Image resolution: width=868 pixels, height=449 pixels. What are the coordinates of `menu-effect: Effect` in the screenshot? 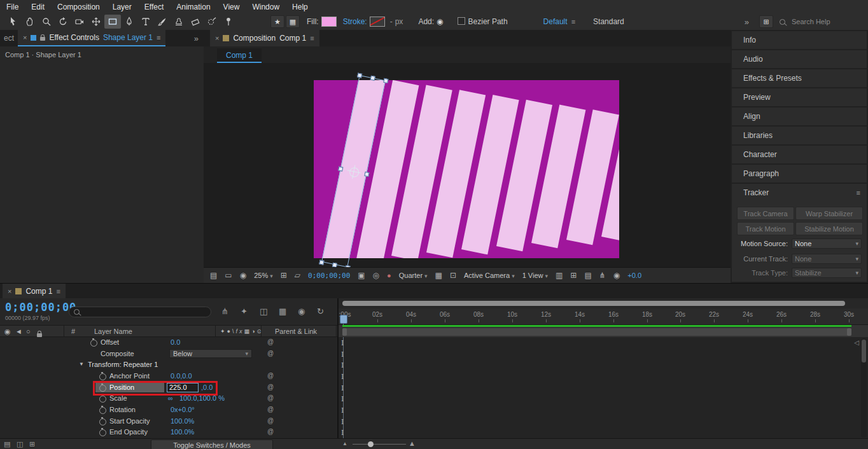 It's located at (154, 7).